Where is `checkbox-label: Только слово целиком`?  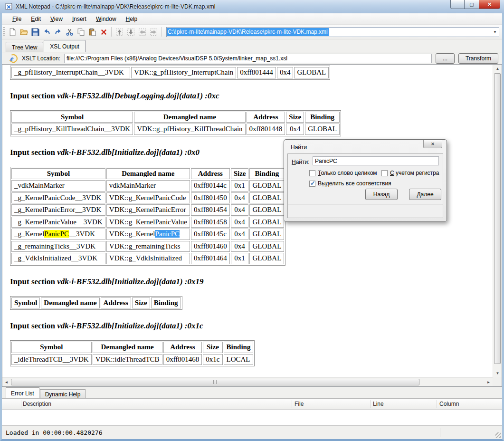 checkbox-label: Только слово целиком is located at coordinates (348, 173).